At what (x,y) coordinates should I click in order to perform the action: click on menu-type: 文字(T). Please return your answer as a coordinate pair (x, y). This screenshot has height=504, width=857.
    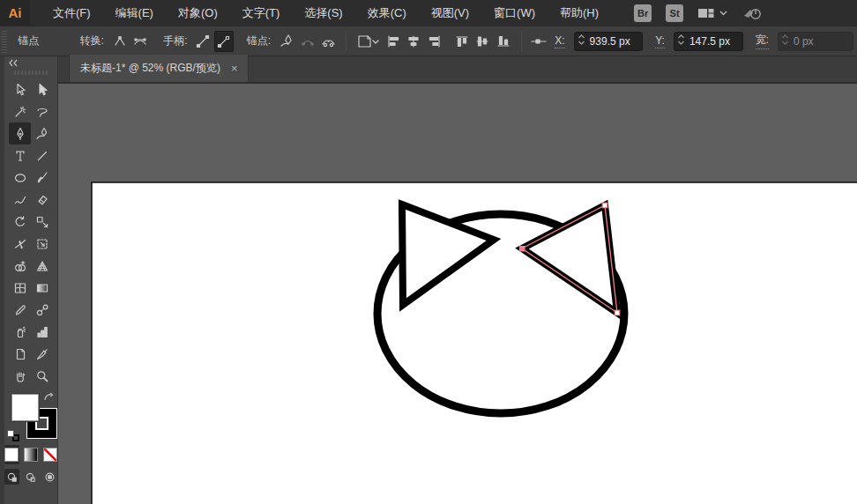
    Looking at the image, I should click on (261, 13).